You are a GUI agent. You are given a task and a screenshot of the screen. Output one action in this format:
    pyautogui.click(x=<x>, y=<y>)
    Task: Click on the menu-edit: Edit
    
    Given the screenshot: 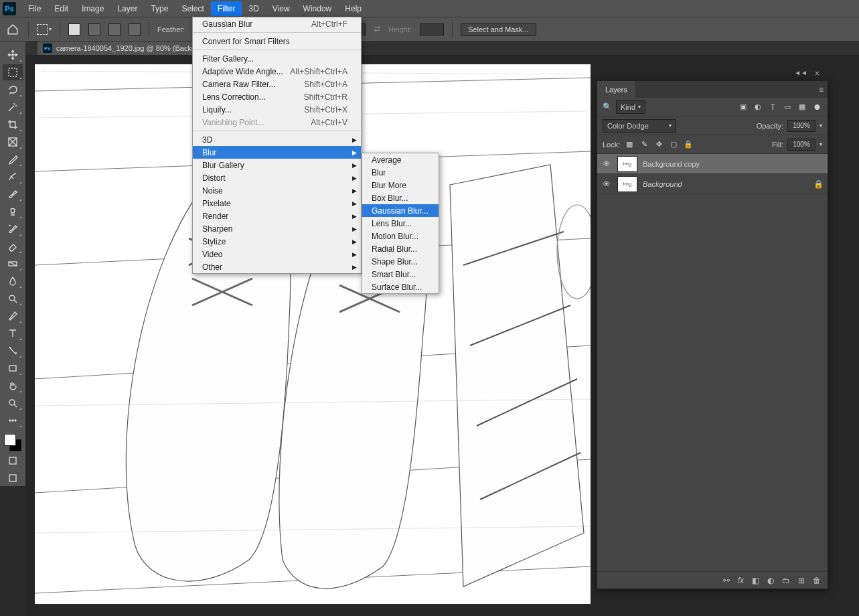 What is the action you would take?
    pyautogui.click(x=62, y=9)
    